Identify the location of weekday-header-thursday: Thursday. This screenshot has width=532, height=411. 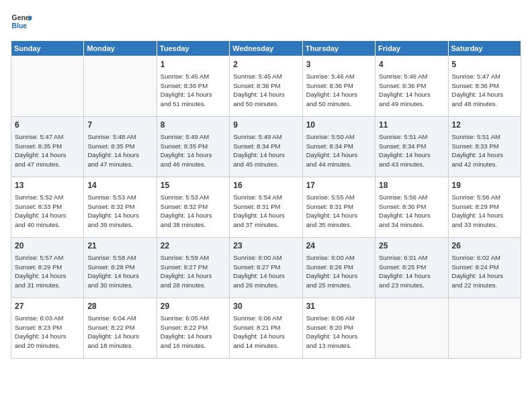
(339, 48).